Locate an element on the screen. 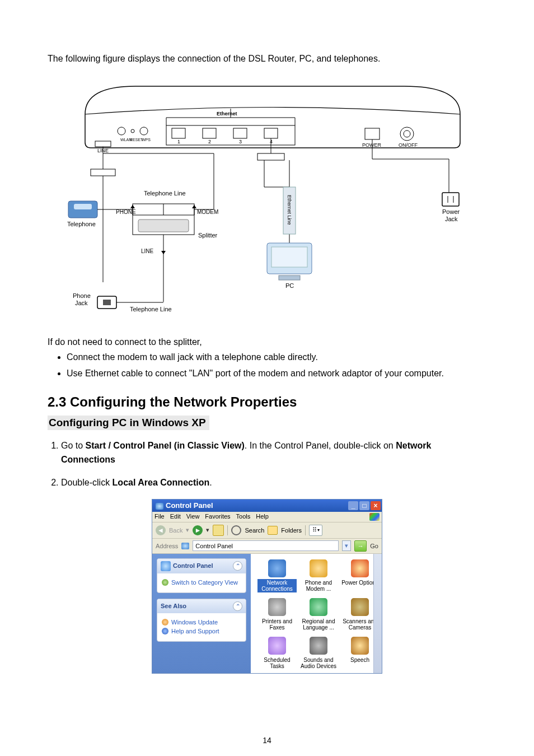 The image size is (534, 756). back-button-label: Back is located at coordinates (176, 530).